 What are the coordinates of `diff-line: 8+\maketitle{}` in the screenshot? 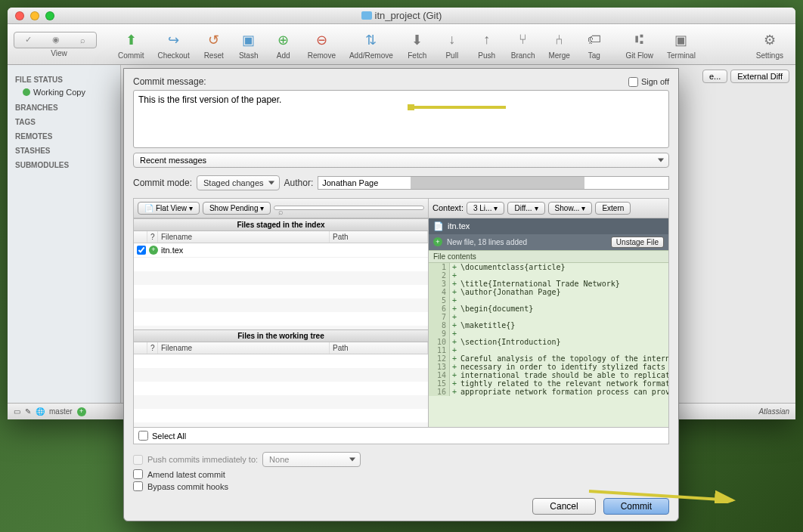 It's located at (549, 325).